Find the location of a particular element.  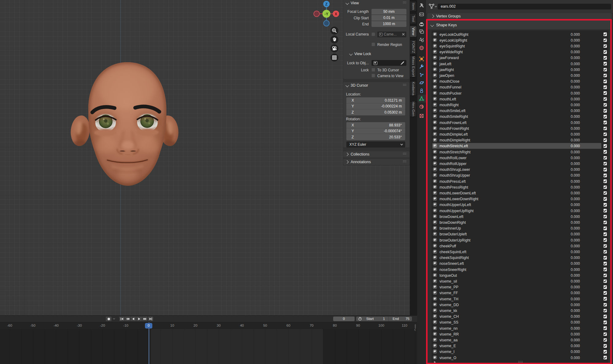

svg-text: X is located at coordinates (336, 14).